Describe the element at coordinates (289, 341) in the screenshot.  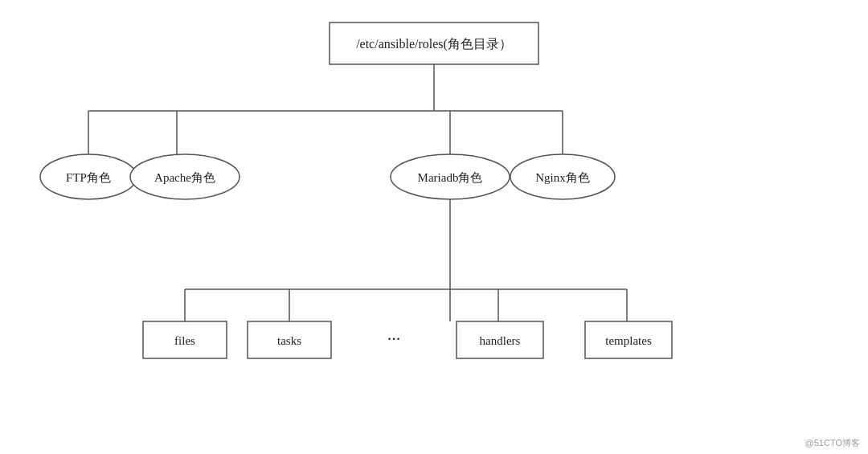
I see `subdir-tasks-label: tasks` at that location.